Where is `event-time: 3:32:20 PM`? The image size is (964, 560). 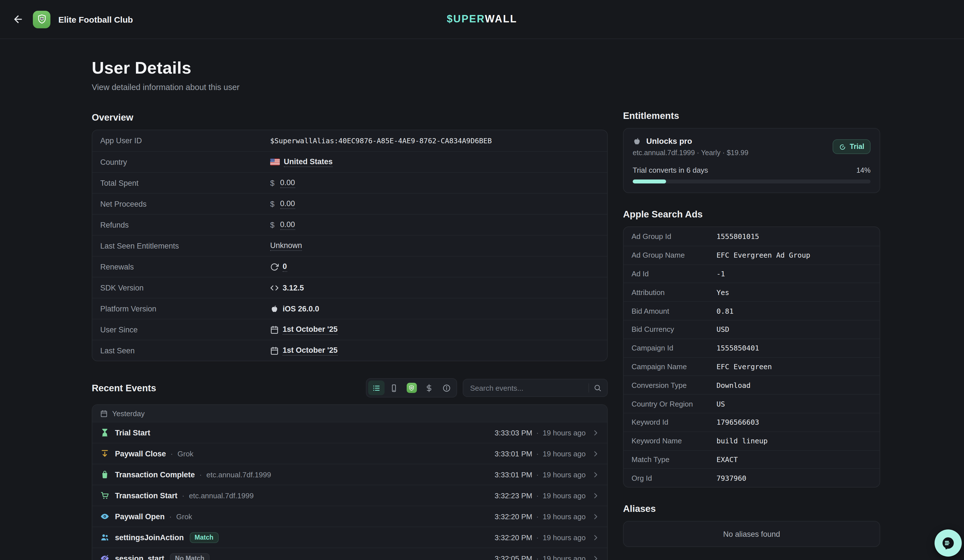
event-time: 3:32:20 PM is located at coordinates (513, 537).